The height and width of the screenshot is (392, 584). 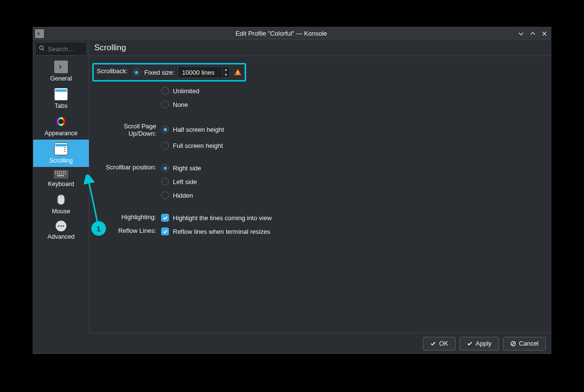 I want to click on sidebar-item-mouse: Mouse, so click(x=61, y=204).